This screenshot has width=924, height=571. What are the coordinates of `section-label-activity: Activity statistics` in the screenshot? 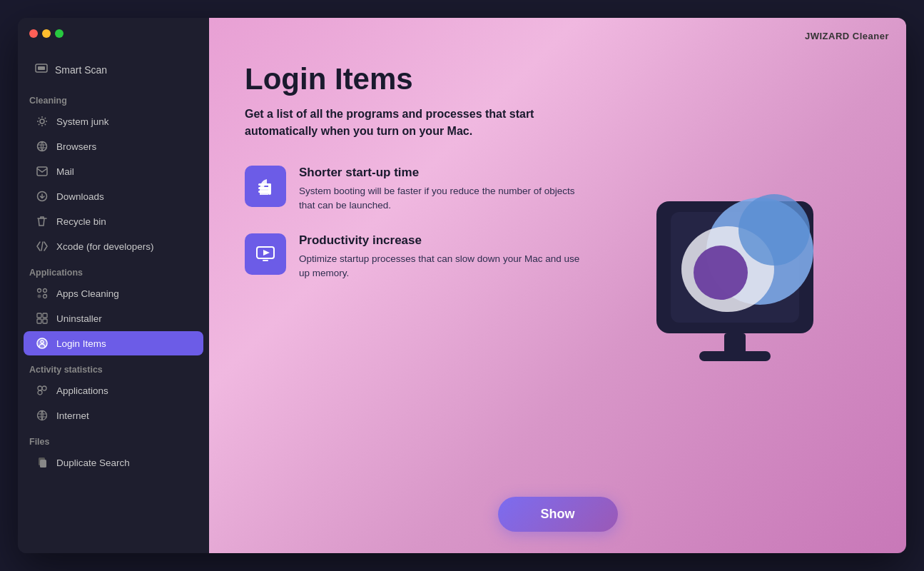 It's located at (113, 367).